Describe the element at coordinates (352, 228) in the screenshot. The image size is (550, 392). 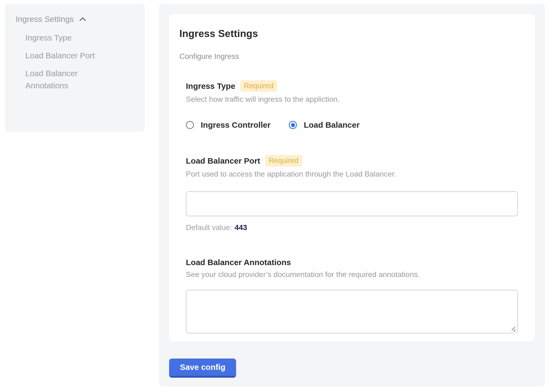
I see `default-value-row: Default value:443` at that location.